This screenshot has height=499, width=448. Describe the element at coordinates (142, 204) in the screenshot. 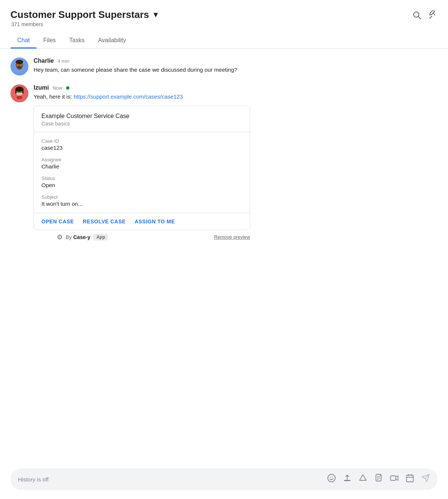

I see `subject-value: It won't turn on...` at that location.